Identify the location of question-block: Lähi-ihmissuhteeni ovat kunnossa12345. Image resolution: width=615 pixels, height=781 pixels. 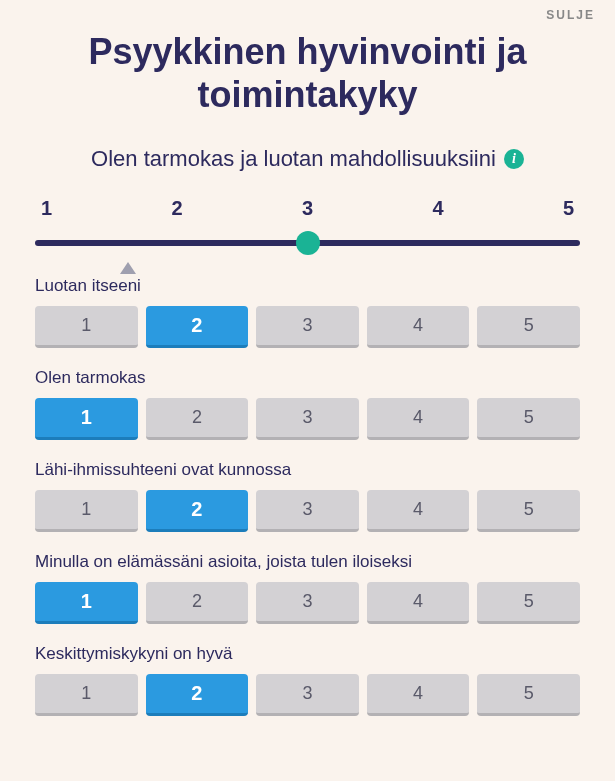
(308, 496).